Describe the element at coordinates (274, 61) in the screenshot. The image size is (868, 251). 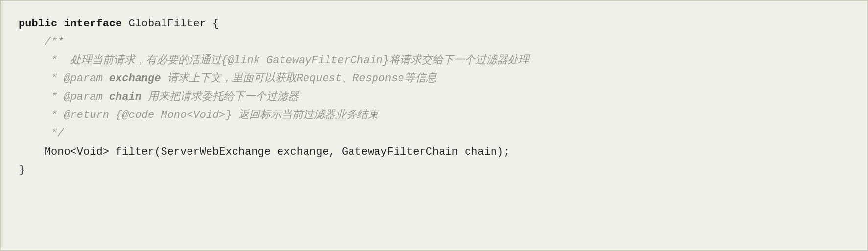
I see `comment-body-1: * 处理当前请求，有必要的活通过{@link GatewayFilterChai…` at that location.